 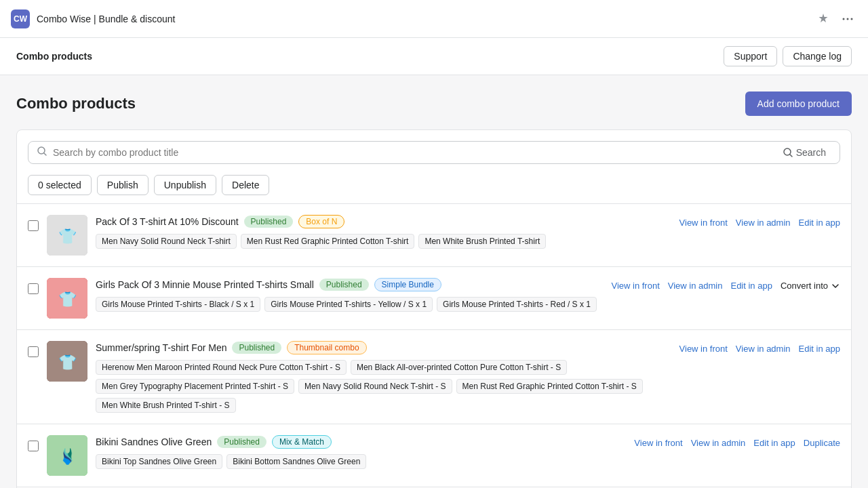 I want to click on search-bar: Search, so click(x=434, y=152).